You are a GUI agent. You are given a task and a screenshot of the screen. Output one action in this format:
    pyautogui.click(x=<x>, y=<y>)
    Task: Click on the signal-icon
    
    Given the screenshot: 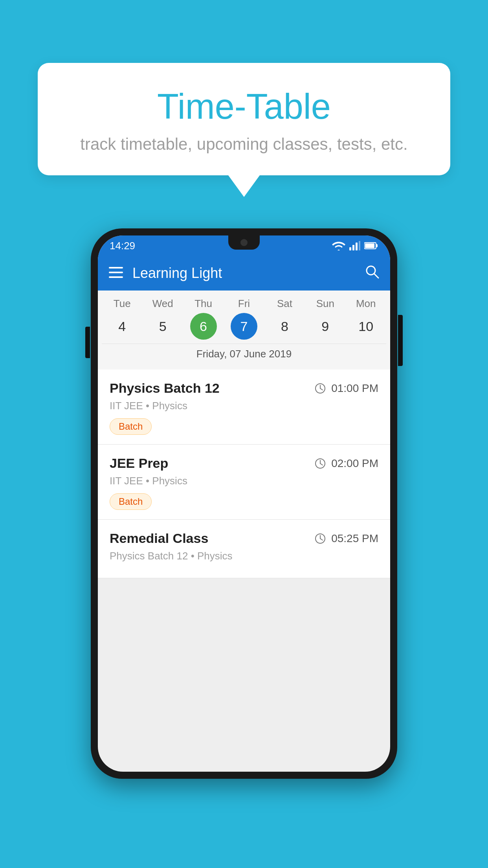 What is the action you would take?
    pyautogui.click(x=355, y=246)
    